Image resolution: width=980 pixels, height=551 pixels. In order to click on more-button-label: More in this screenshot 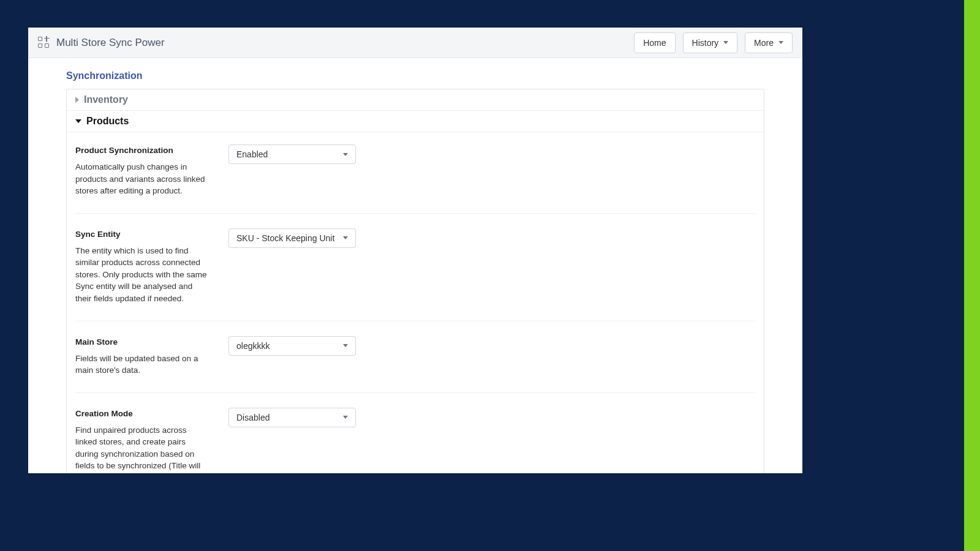, I will do `click(764, 43)`.